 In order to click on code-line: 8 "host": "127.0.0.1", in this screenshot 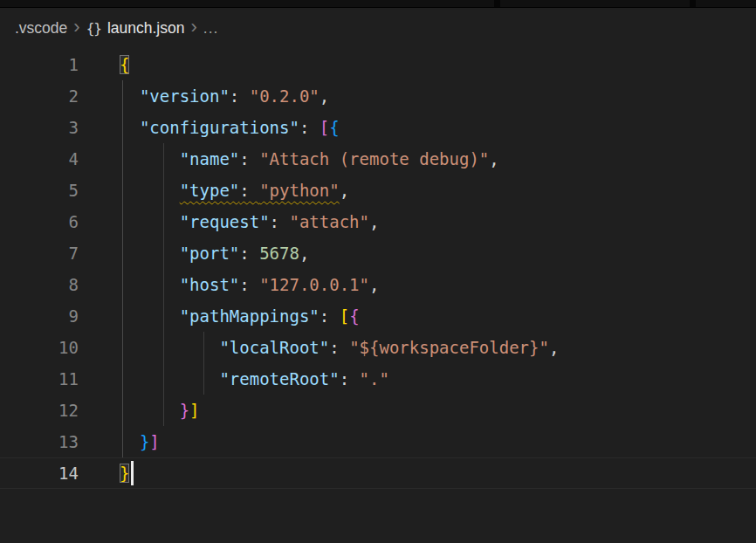, I will do `click(378, 285)`.